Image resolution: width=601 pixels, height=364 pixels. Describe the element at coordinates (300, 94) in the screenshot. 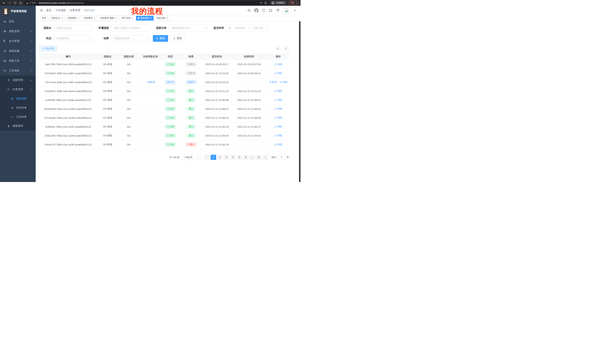

I see `scrollbar` at that location.